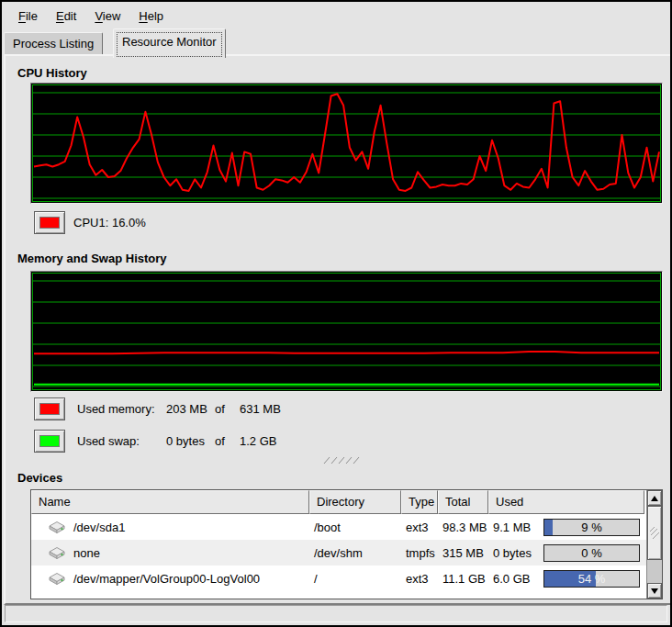  Describe the element at coordinates (151, 17) in the screenshot. I see `menu-help: Help` at that location.